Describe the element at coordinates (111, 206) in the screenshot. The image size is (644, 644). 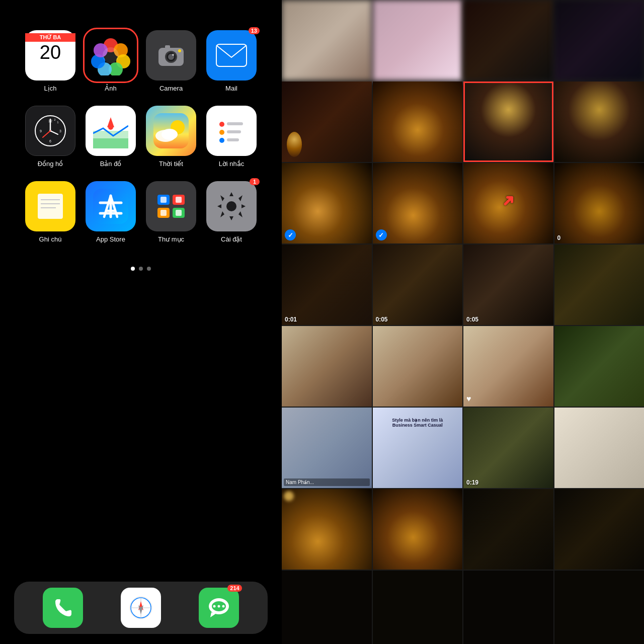
I see `appstore-icon` at that location.